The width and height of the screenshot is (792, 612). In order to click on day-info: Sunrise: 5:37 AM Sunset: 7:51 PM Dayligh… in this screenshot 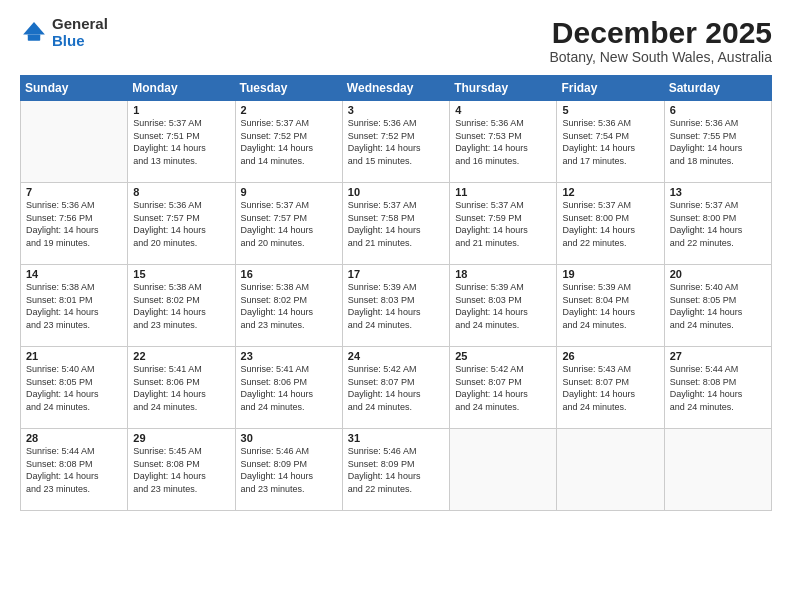, I will do `click(181, 142)`.